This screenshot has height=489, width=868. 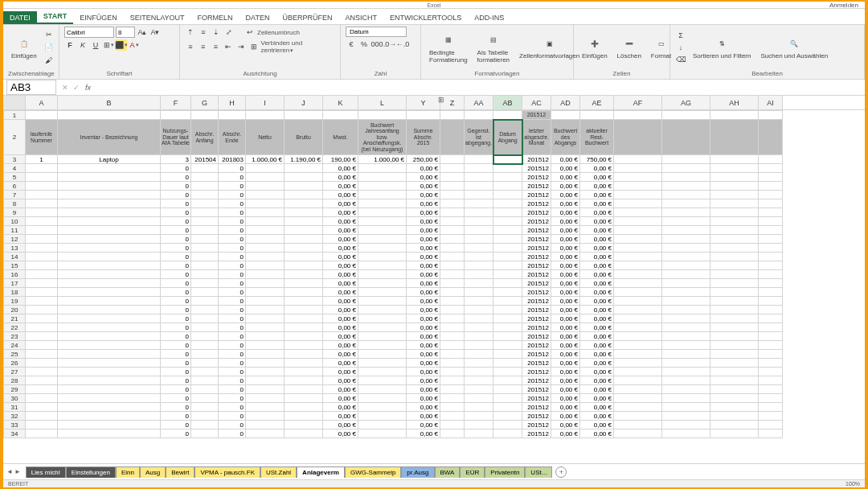 What do you see at coordinates (14, 103) in the screenshot?
I see `select-all-button` at bounding box center [14, 103].